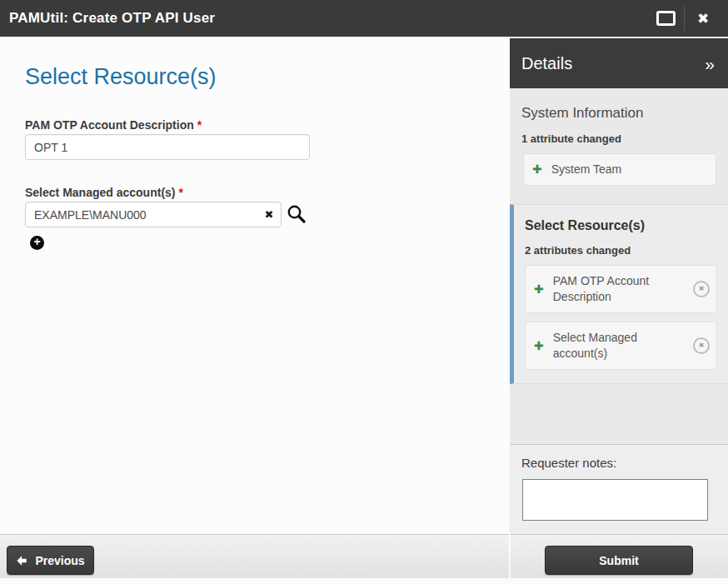 The width and height of the screenshot is (728, 584). Describe the element at coordinates (621, 346) in the screenshot. I see `attribute-card-managed-accounts: ✚ Select Managed account(s) ✖` at that location.